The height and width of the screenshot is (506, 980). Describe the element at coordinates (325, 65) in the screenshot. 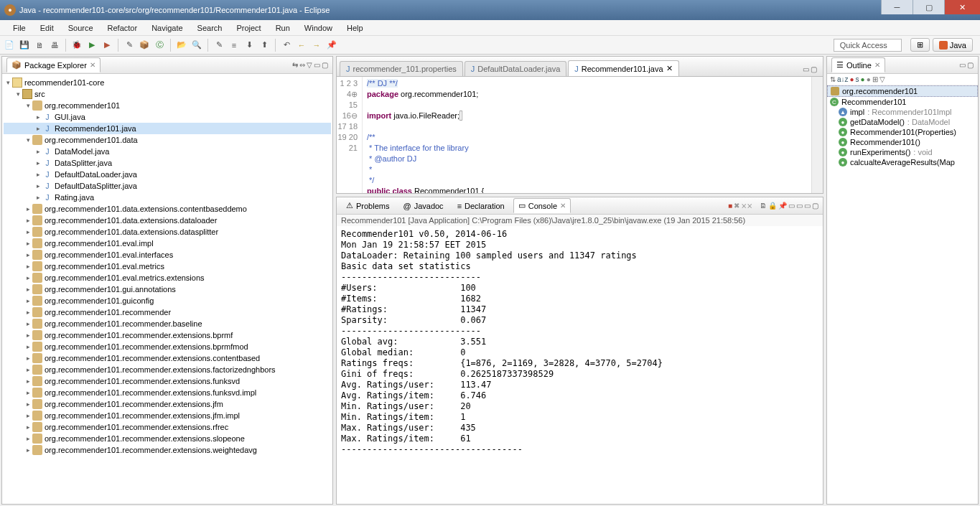

I see `maximize-view-icon: ▢` at that location.